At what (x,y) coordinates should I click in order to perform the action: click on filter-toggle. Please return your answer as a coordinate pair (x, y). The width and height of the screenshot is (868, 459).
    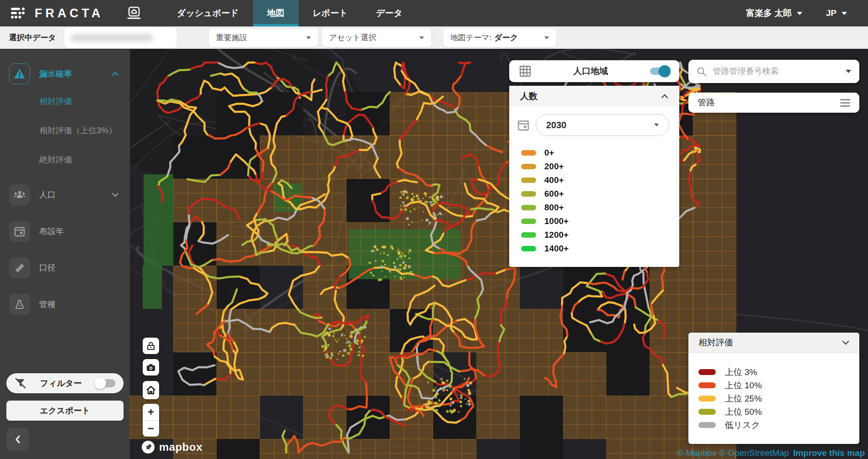
    Looking at the image, I should click on (105, 383).